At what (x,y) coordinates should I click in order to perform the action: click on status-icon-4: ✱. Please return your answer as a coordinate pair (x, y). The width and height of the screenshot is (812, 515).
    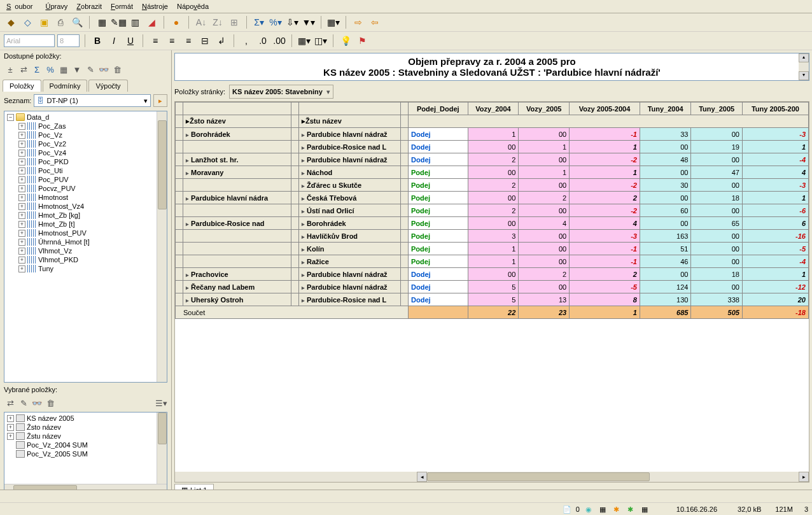
    Looking at the image, I should click on (631, 509).